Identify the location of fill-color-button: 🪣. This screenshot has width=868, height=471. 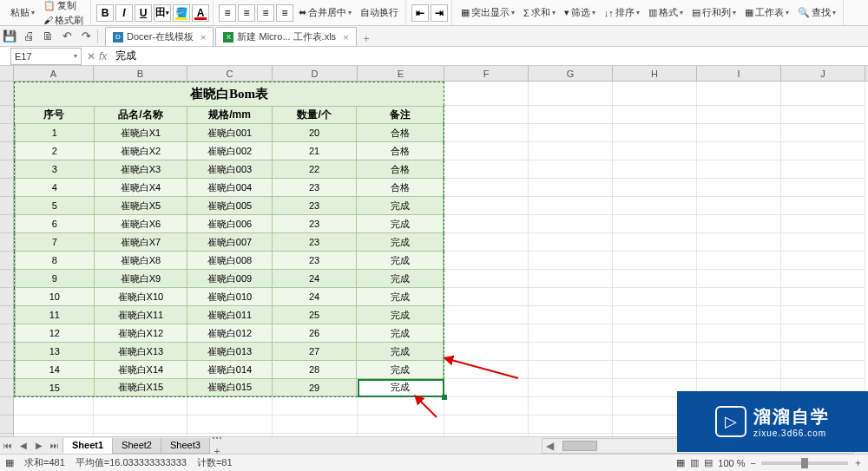
(181, 13).